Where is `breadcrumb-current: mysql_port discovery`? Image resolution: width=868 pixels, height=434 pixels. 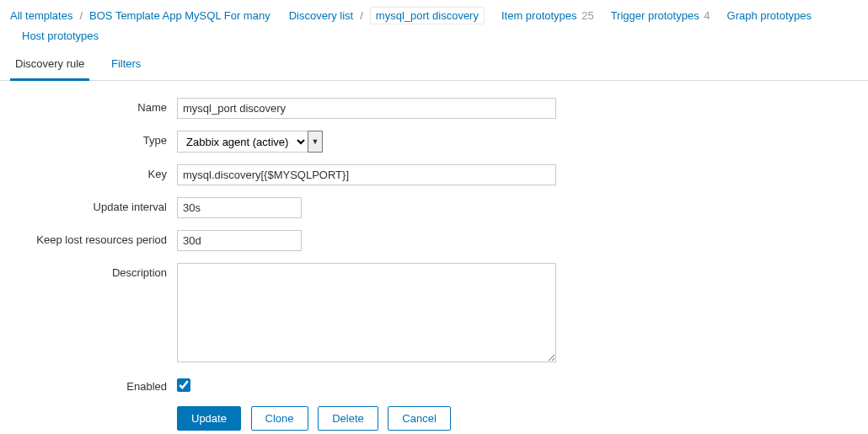 breadcrumb-current: mysql_port discovery is located at coordinates (427, 15).